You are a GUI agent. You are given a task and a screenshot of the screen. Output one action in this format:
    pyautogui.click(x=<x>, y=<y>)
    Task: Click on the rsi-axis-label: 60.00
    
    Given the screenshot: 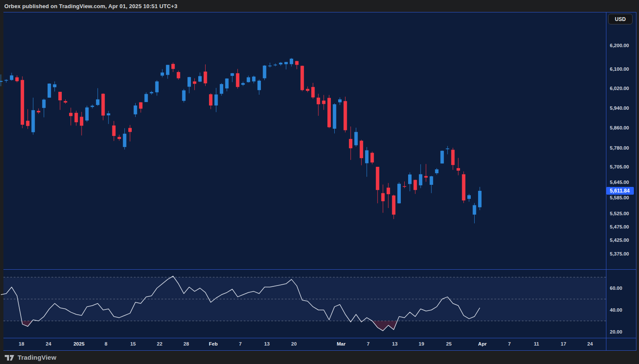 What is the action you would take?
    pyautogui.click(x=616, y=288)
    